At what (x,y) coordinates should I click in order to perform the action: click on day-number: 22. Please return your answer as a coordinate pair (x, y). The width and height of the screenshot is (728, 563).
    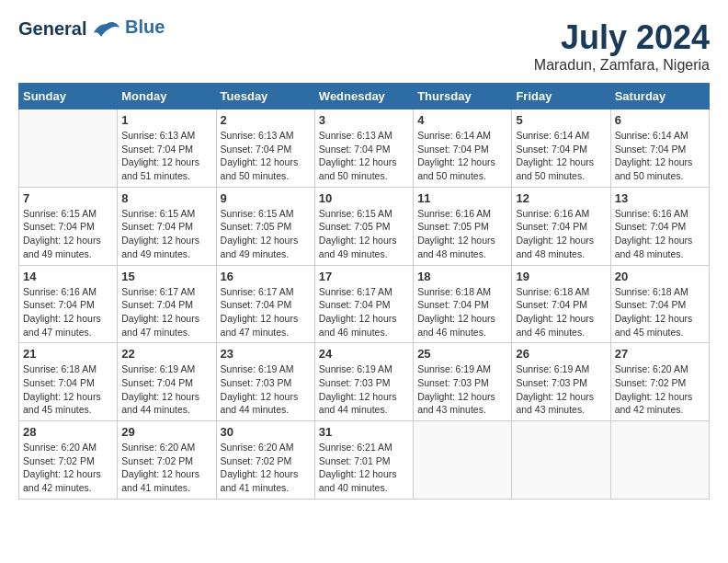
    Looking at the image, I should click on (166, 353).